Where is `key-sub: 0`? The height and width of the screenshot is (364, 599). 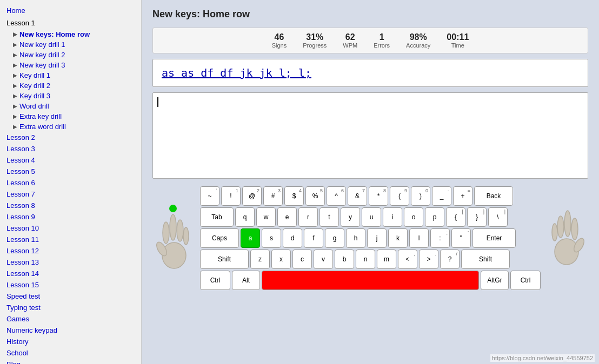
key-sub: 0 is located at coordinates (427, 191).